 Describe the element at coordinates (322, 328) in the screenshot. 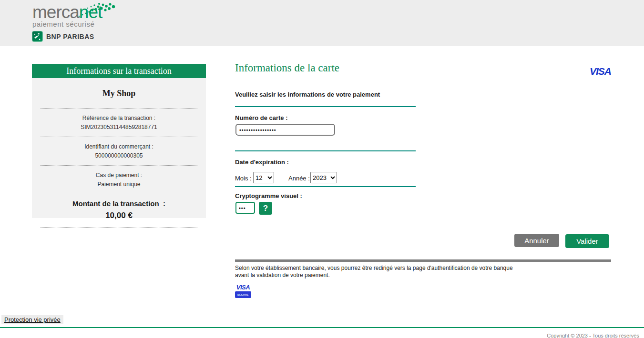

I see `footer-divider` at that location.